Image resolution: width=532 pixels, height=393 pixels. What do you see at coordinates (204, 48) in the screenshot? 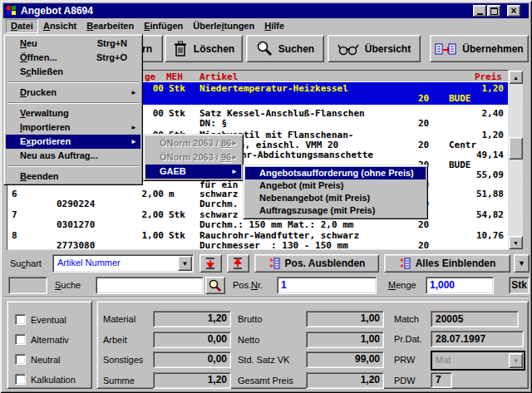
I see `delete-button: Löschen` at bounding box center [204, 48].